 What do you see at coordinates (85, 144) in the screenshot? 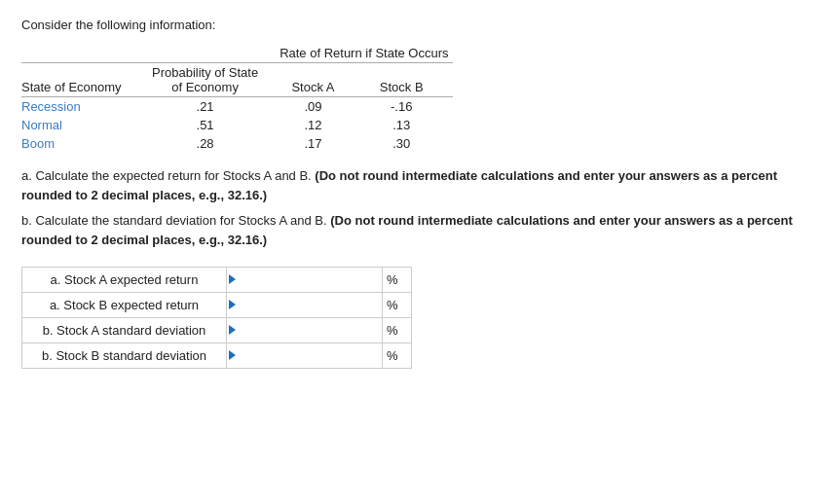
I see `state-boom: Boom` at bounding box center [85, 144].